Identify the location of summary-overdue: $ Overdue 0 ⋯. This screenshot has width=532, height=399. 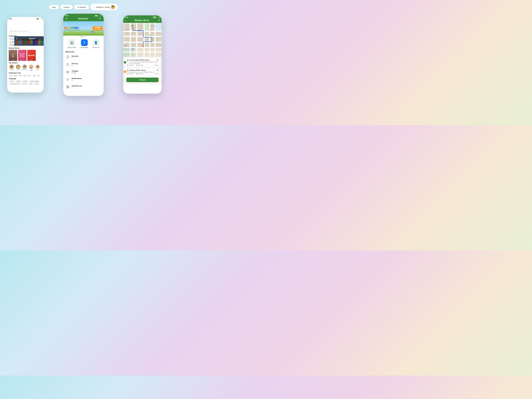
(83, 57).